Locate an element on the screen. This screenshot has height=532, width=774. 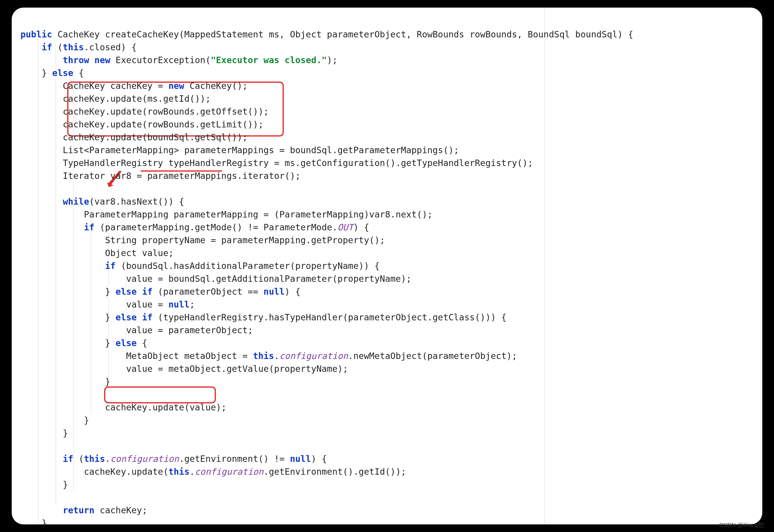
code-line: return cacheKey; is located at coordinates (84, 510).